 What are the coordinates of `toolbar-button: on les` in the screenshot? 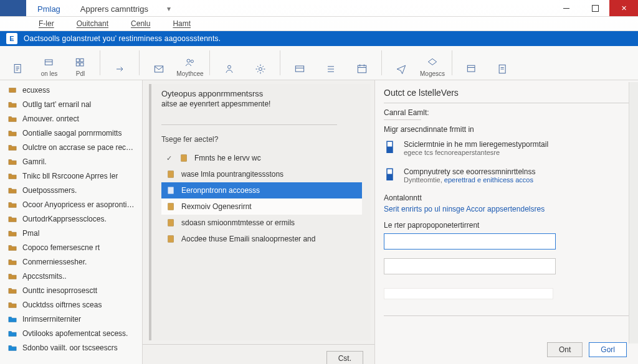 It's located at (49, 63).